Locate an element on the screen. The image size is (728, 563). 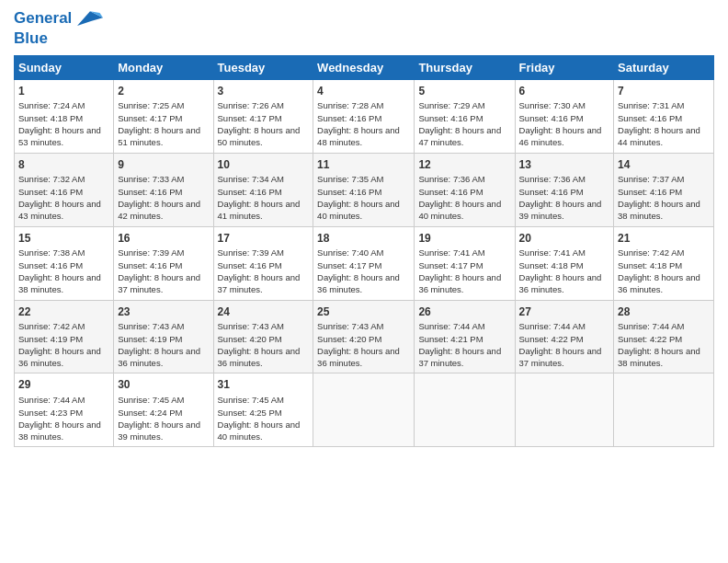
day-cell: 12Sunrise: 7:36 AMSunset: 4:16 PMDayligh… is located at coordinates (465, 190).